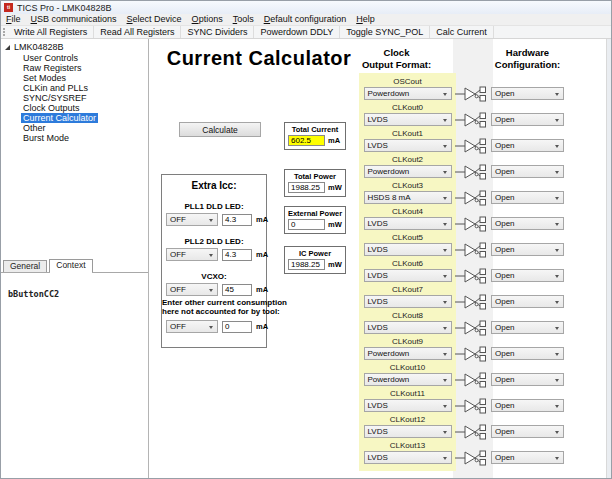  I want to click on clkout5-label: CLKout5, so click(408, 238).